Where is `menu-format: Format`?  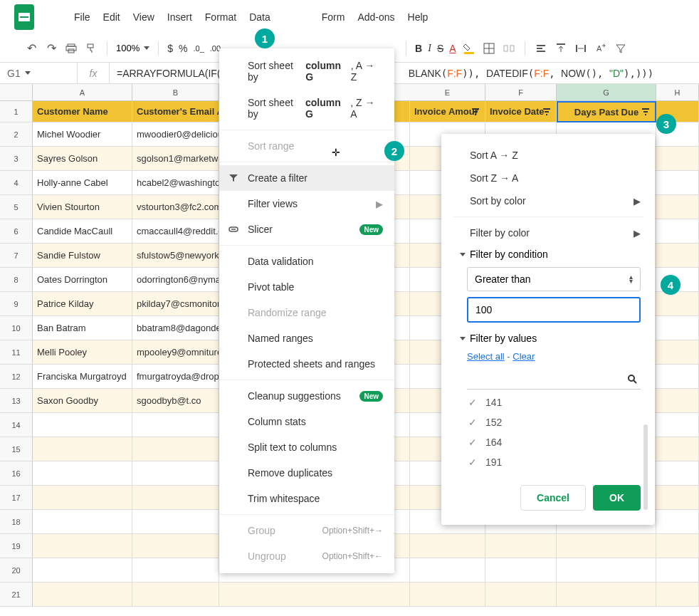
menu-format: Format is located at coordinates (221, 17).